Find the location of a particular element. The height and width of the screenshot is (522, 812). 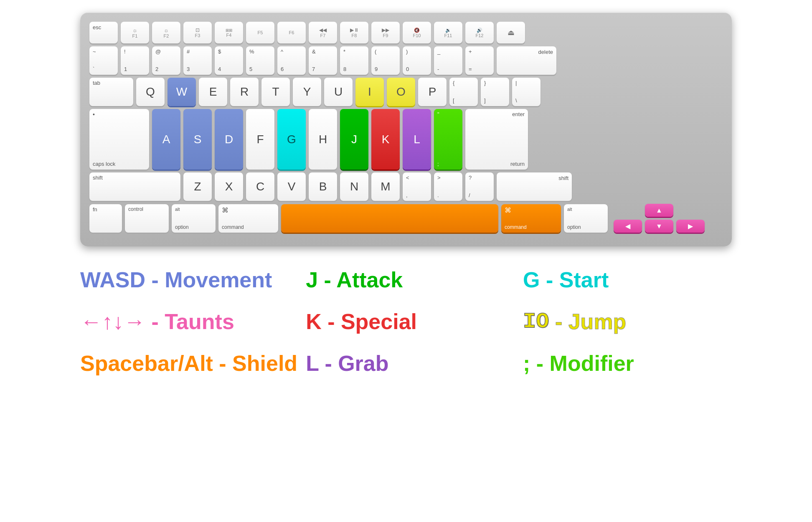

key-4: $ 4 is located at coordinates (229, 61).